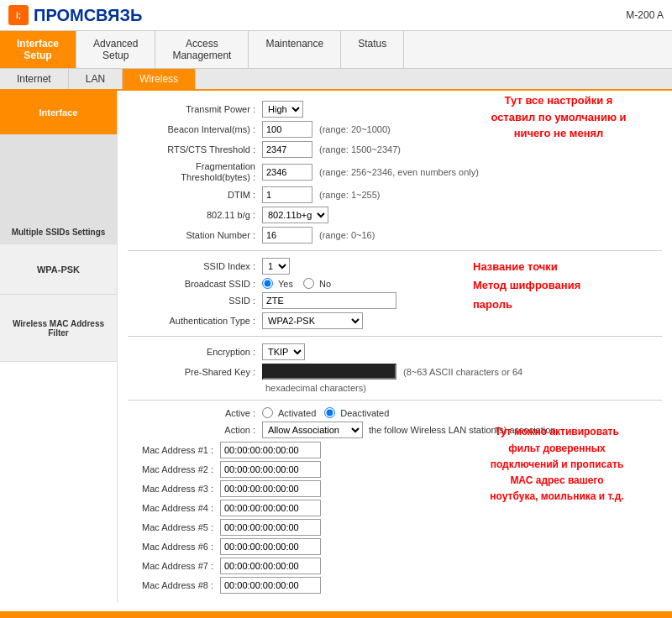 The width and height of the screenshot is (672, 618). Describe the element at coordinates (284, 352) in the screenshot. I see `encryption-select: TKIP` at that location.